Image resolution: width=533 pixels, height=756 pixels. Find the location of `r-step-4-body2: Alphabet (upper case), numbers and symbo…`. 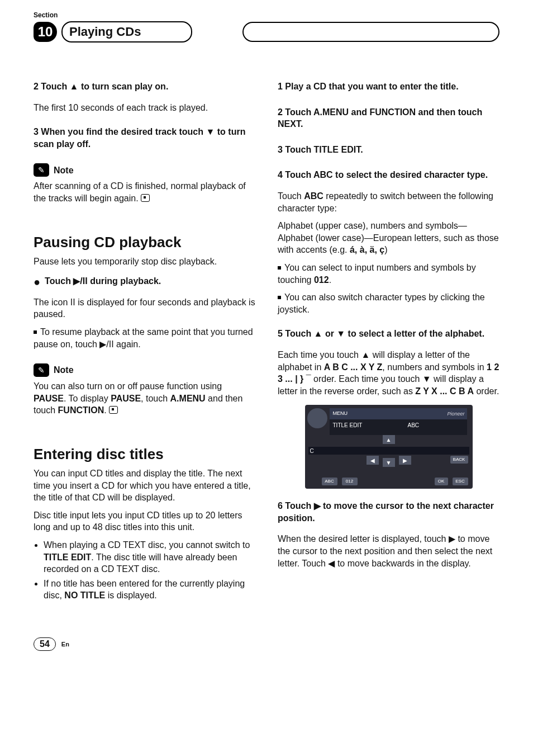

r-step-4-body2: Alphabet (upper case), numbers and symbo… is located at coordinates (389, 238).